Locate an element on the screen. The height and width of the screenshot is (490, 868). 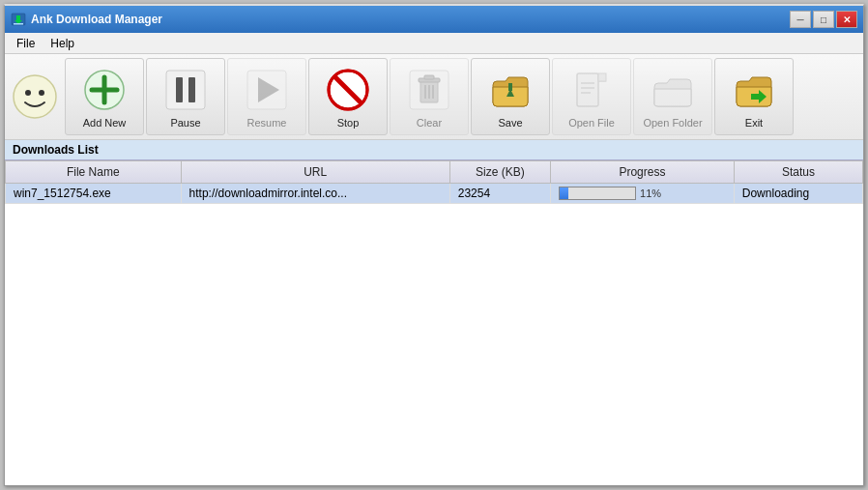
add-new-label: Add New is located at coordinates (104, 123).